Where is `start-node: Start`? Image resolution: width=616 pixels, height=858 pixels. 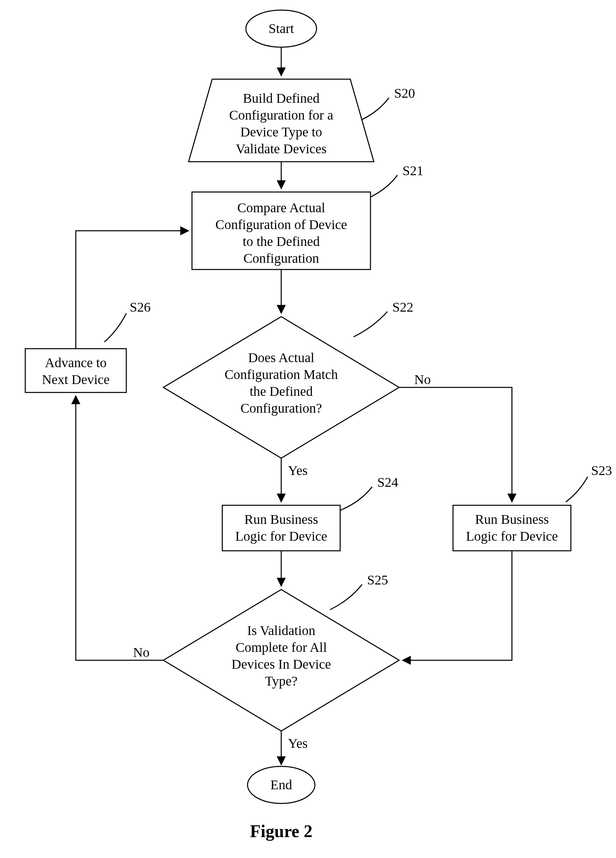
start-node: Start is located at coordinates (281, 29).